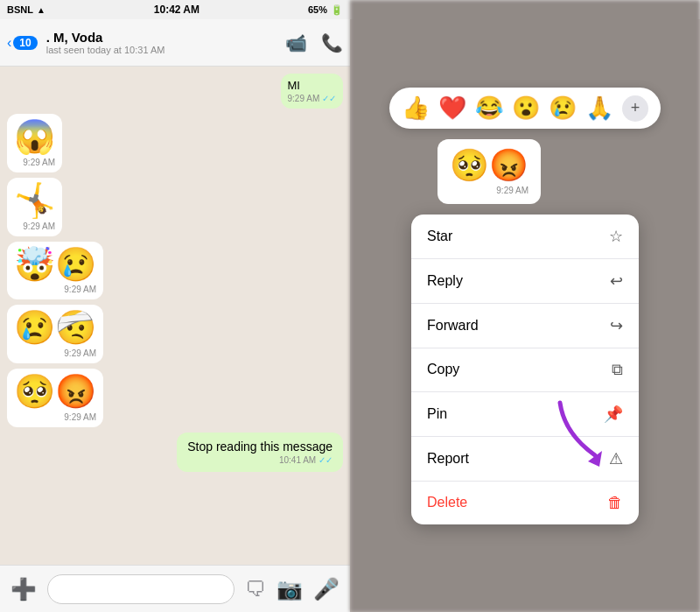 The width and height of the screenshot is (700, 612). I want to click on menu-item-star: Star ☆, so click(525, 236).